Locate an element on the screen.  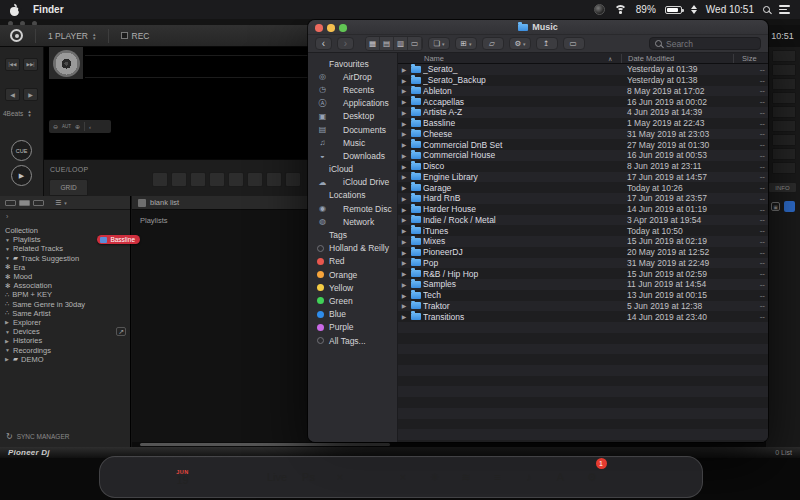
dock-item: ≋ is located at coordinates (466, 477).